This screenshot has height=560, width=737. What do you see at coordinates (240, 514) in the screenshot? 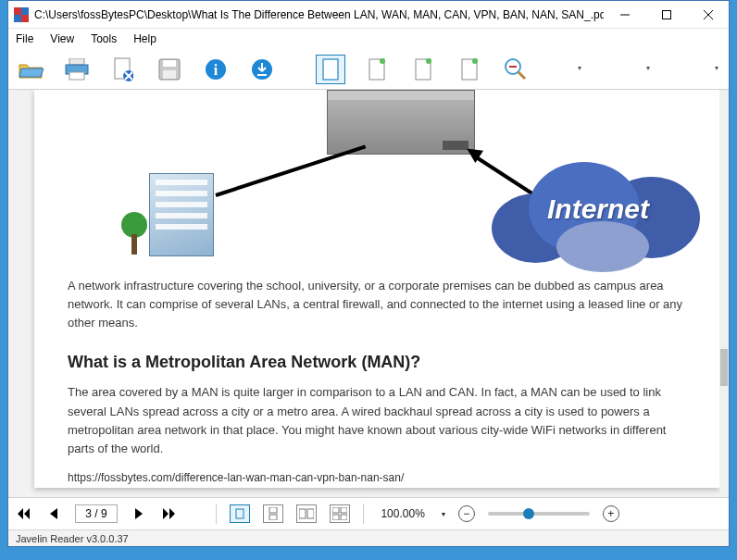
I see `single-page-view-button` at bounding box center [240, 514].